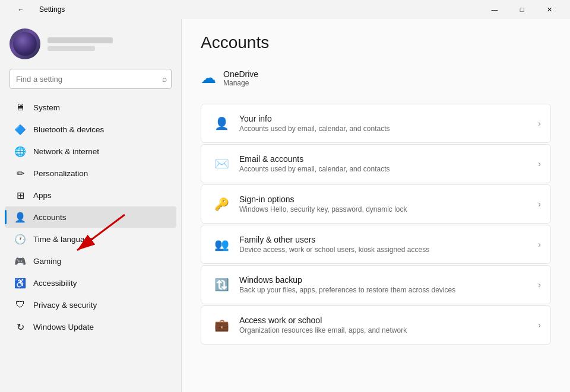 This screenshot has height=392, width=570. Describe the element at coordinates (20, 151) in the screenshot. I see `network-icon: 🌐` at that location.